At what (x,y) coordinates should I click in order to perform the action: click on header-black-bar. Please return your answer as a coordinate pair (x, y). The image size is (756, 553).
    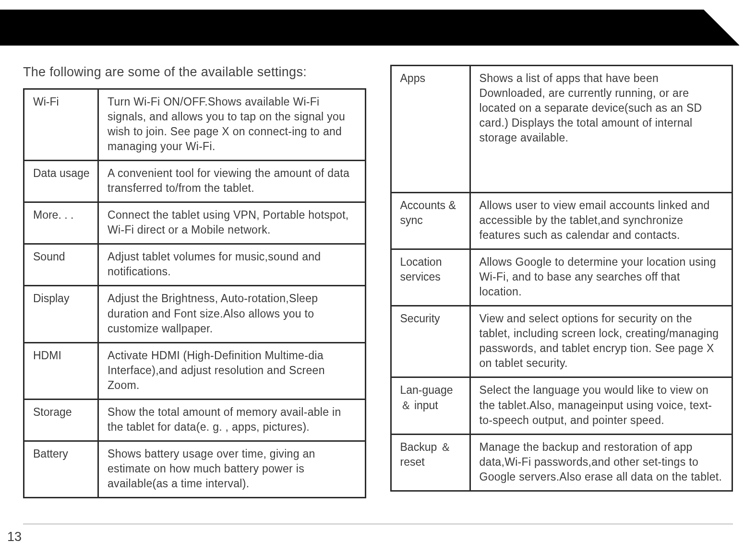
    Looking at the image, I should click on (370, 28).